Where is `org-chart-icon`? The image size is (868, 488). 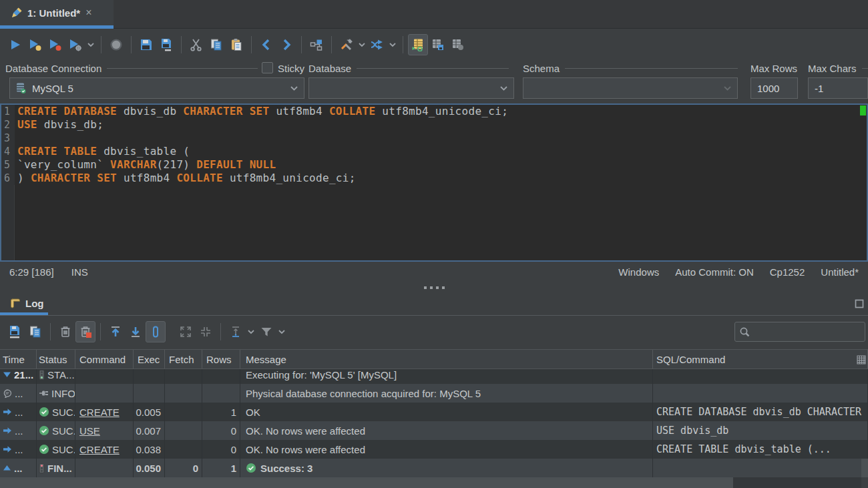
org-chart-icon is located at coordinates (316, 45).